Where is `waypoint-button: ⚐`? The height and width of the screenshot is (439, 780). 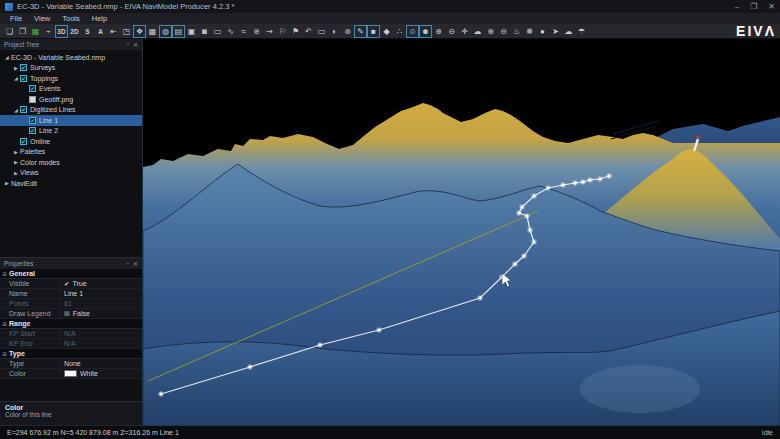 waypoint-button: ⚐ is located at coordinates (282, 32).